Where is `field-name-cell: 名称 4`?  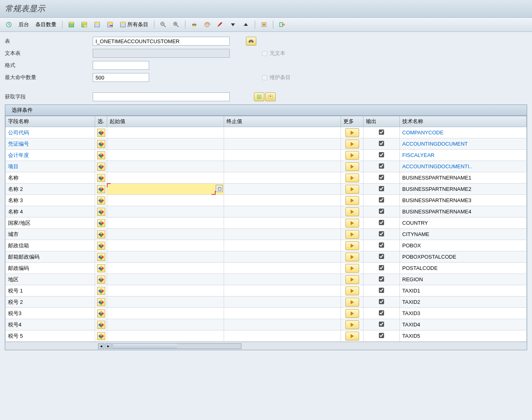
field-name-cell: 名称 4 is located at coordinates (50, 211).